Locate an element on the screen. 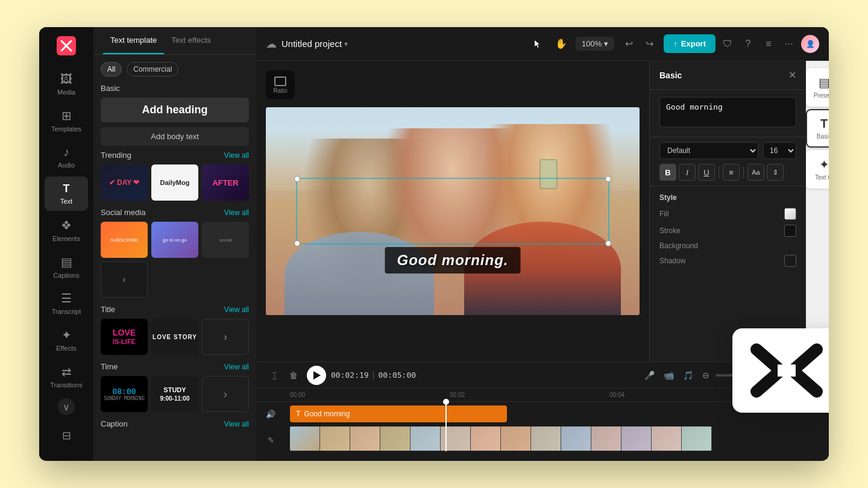  hand-tool-btn: ✋ is located at coordinates (561, 44).